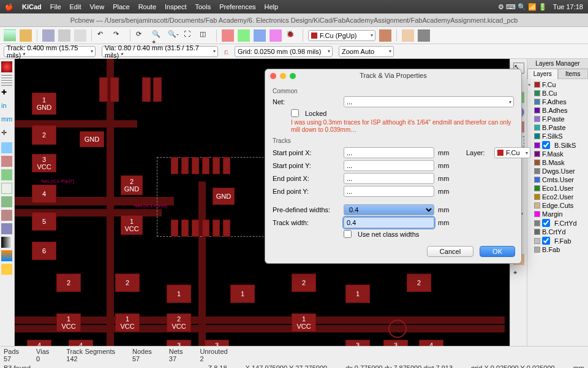 The width and height of the screenshot is (588, 368). I want to click on grid-icon, so click(7, 80).